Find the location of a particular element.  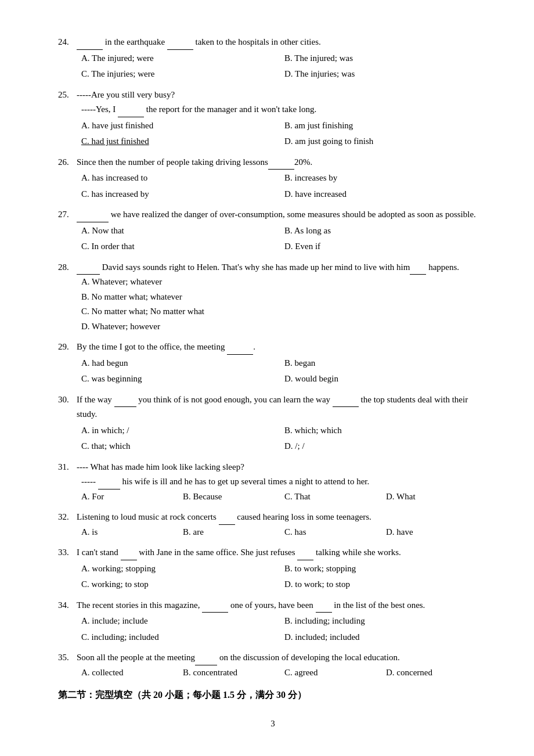

question-34: 34. The recent stories in this magazine,… is located at coordinates (273, 621).